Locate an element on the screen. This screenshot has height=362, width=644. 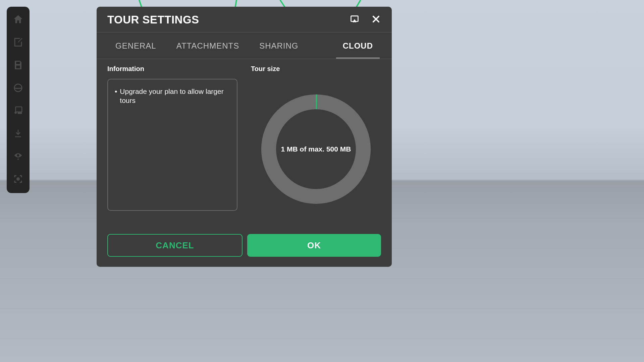
home-icon is located at coordinates (18, 20).